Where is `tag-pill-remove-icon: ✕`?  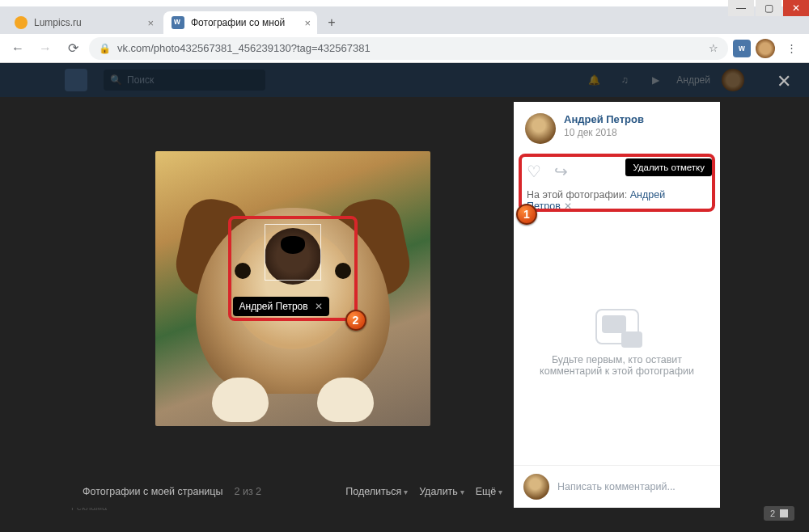 tag-pill-remove-icon: ✕ is located at coordinates (319, 306).